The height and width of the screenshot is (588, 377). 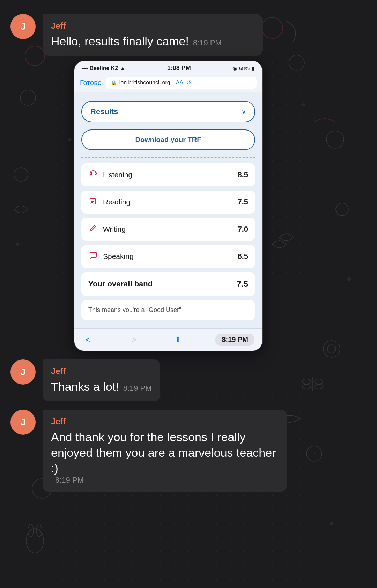 What do you see at coordinates (244, 68) in the screenshot?
I see `battery-area: ◉ 68% ▮` at bounding box center [244, 68].